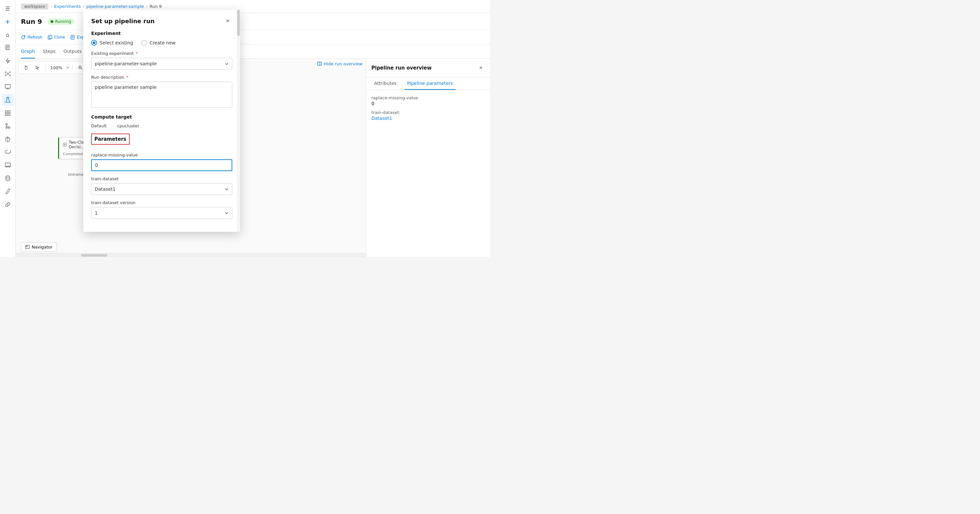  I want to click on navigator-label: Navigator, so click(42, 247).